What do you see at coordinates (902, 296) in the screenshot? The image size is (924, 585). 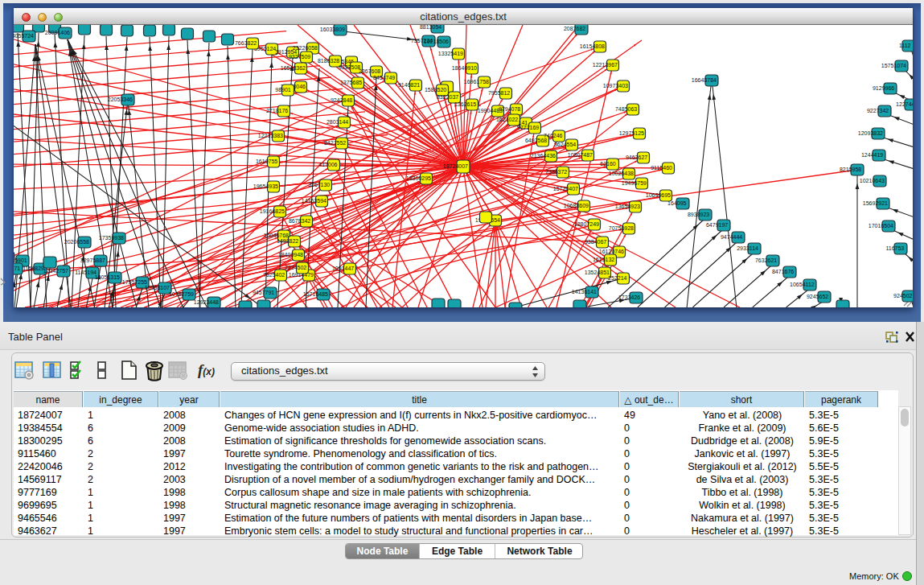 I see `svg-text: 924502` at bounding box center [902, 296].